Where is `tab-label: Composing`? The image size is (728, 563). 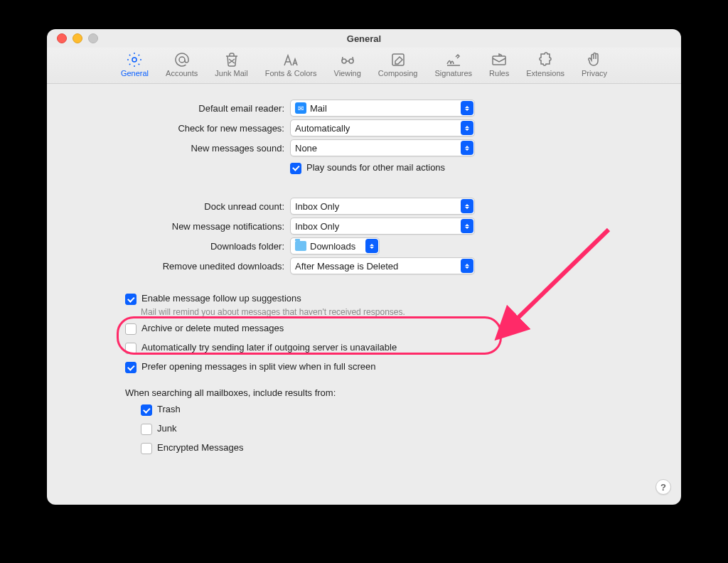
tab-label: Composing is located at coordinates (398, 73).